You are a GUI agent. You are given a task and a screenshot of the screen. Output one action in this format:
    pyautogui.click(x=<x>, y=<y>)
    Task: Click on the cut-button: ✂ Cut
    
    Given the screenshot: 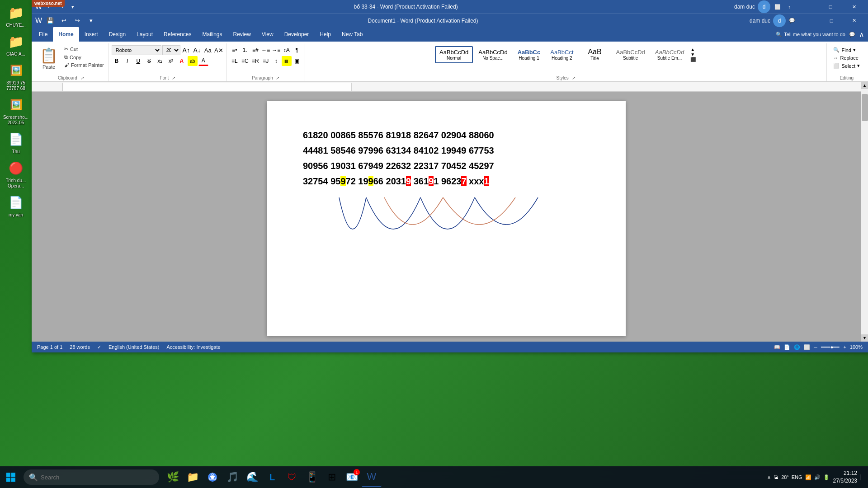 What is the action you would take?
    pyautogui.click(x=84, y=49)
    